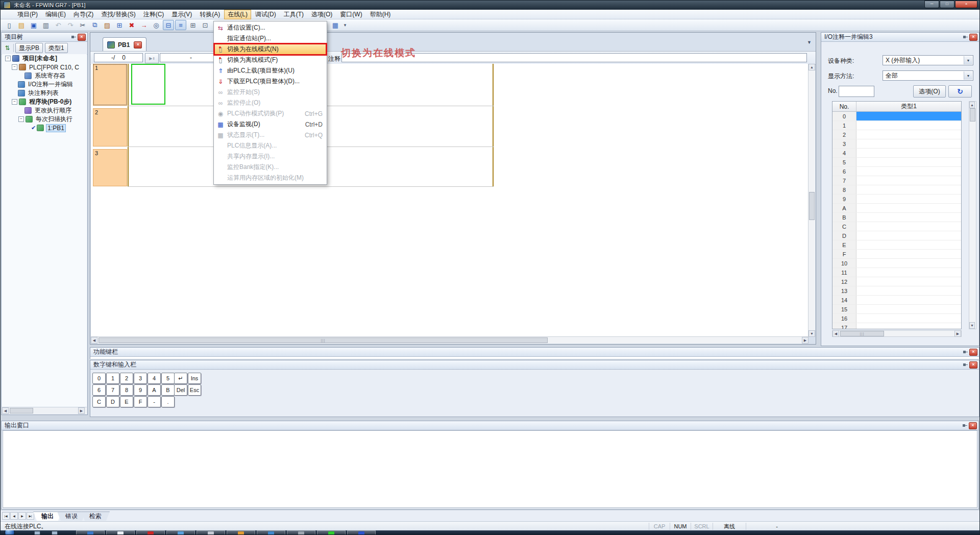  What do you see at coordinates (181, 378) in the screenshot?
I see `key-↵: ↵` at bounding box center [181, 378].